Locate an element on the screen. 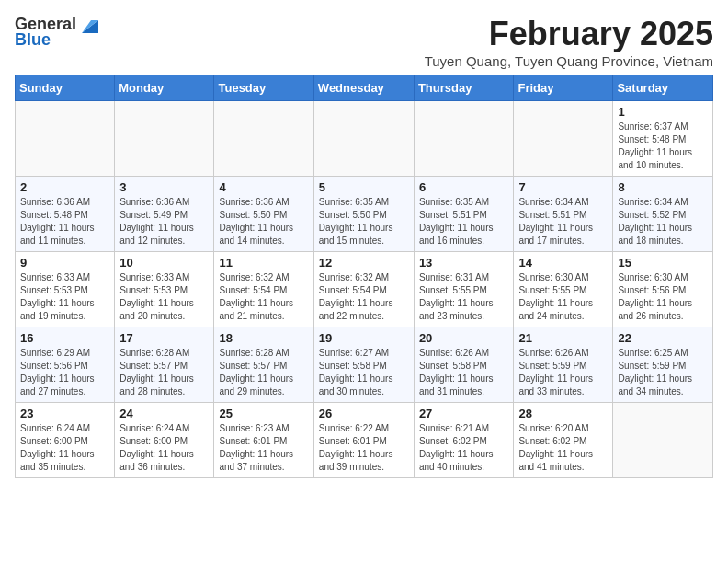 Image resolution: width=728 pixels, height=563 pixels. day-number: 11 is located at coordinates (263, 263).